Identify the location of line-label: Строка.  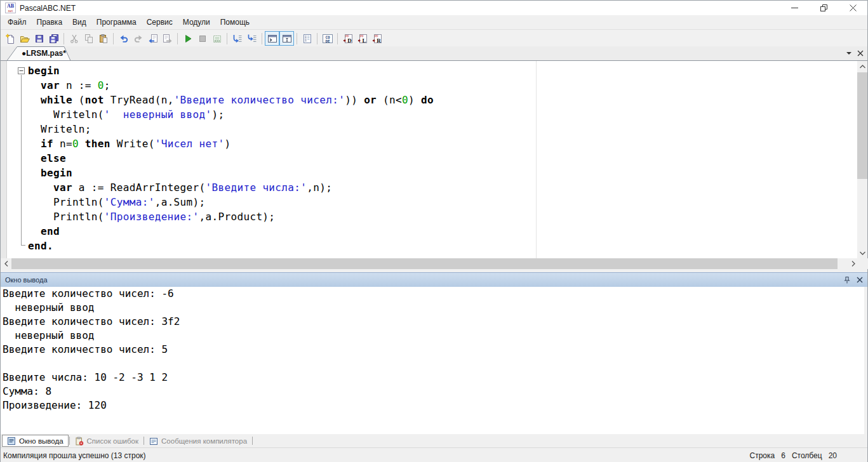
(763, 456).